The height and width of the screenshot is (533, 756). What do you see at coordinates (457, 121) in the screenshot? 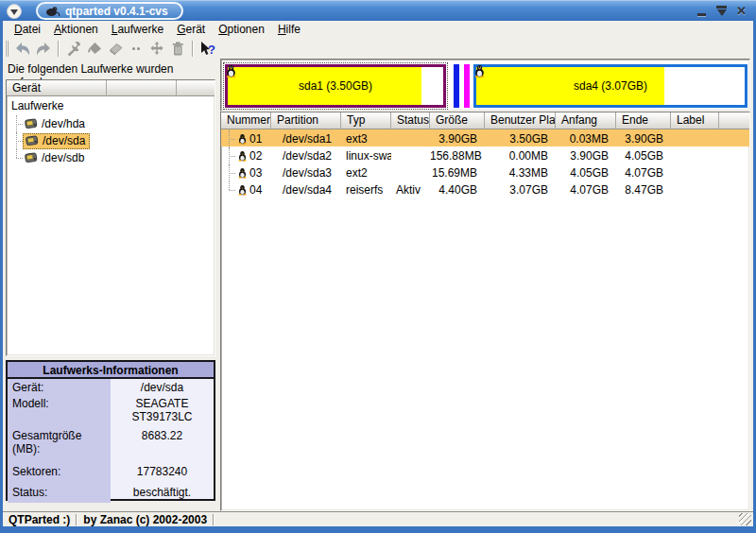
I see `column-groesse: Größe` at bounding box center [457, 121].